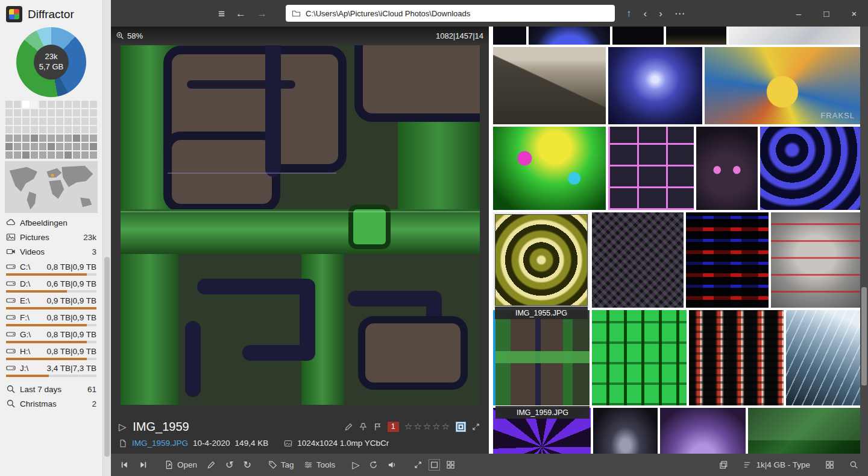 The height and width of the screenshot is (476, 868). What do you see at coordinates (864, 240) in the screenshot?
I see `thumbnail-scrollbar` at bounding box center [864, 240].